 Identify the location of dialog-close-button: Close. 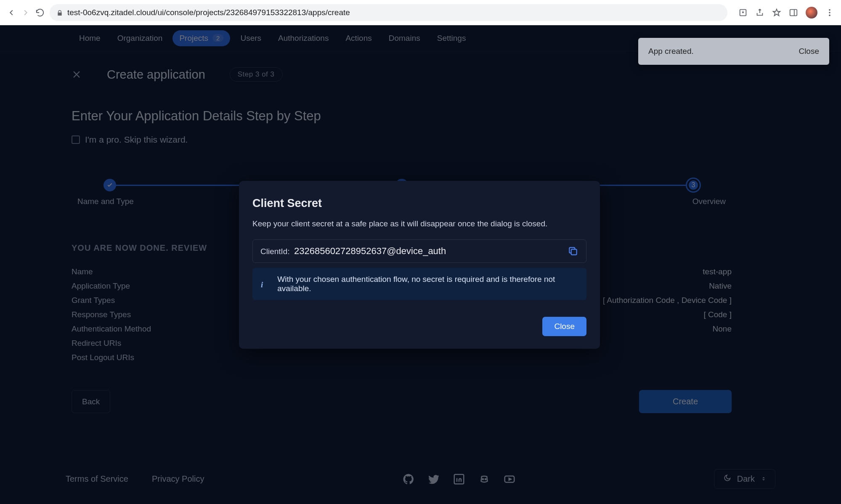
(565, 326).